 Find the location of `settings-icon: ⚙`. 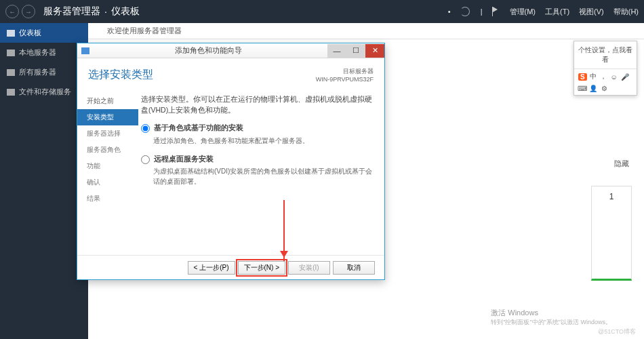

settings-icon: ⚙ is located at coordinates (604, 88).